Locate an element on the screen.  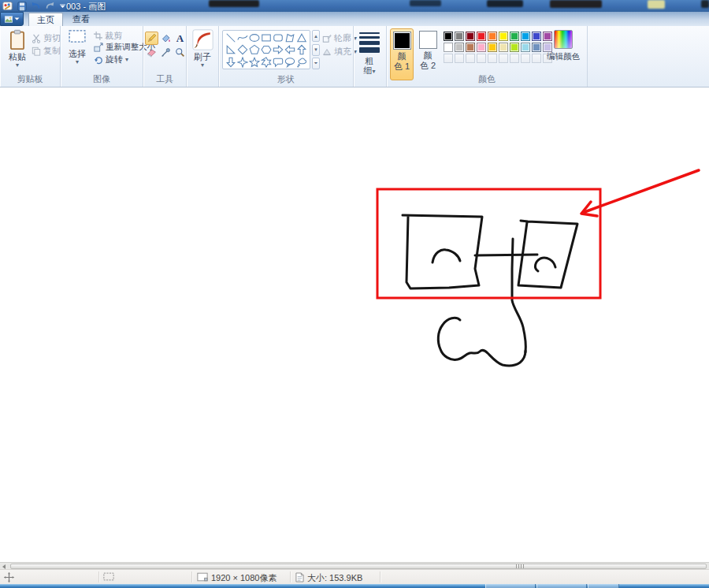
clipboard-icon is located at coordinates (17, 39).